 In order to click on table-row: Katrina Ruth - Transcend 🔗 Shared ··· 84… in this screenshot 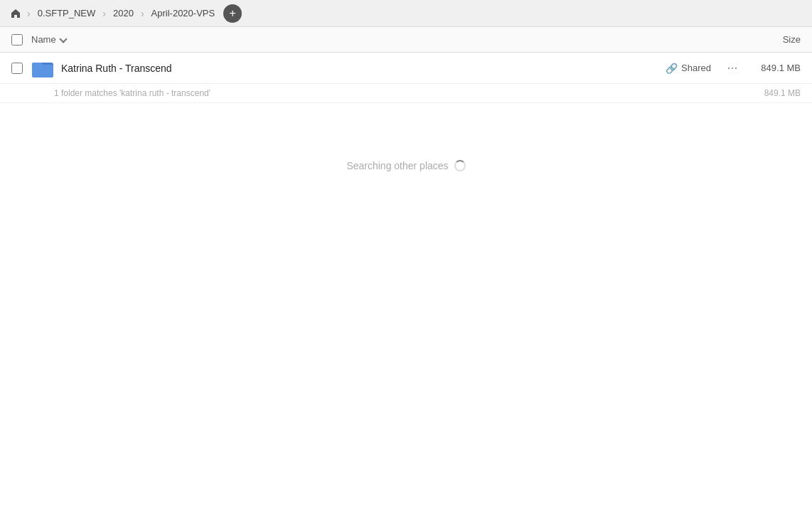, I will do `click(406, 68)`.